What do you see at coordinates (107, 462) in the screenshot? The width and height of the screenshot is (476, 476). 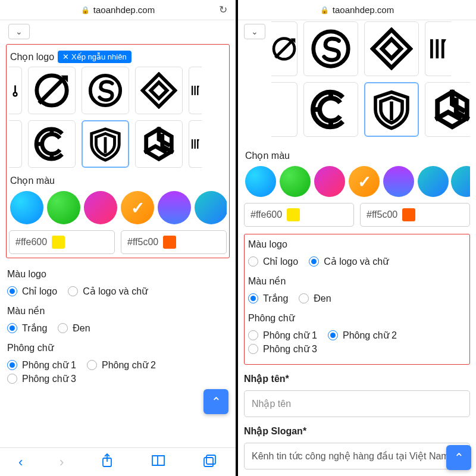 I see `share-icon` at bounding box center [107, 462].